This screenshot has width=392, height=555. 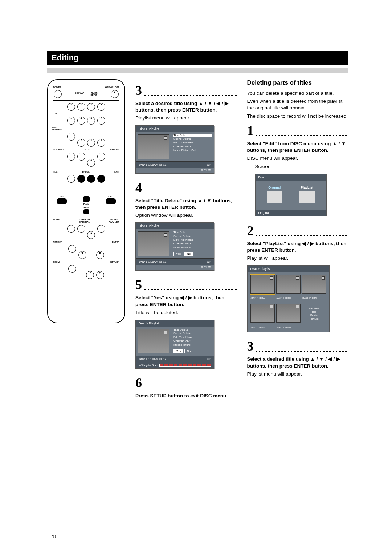 What do you see at coordinates (86, 240) in the screenshot?
I see `remote-column: POWER OPEN/CLOSE DISPLAY TIMER PROG. ▲ ▲…` at bounding box center [86, 240].